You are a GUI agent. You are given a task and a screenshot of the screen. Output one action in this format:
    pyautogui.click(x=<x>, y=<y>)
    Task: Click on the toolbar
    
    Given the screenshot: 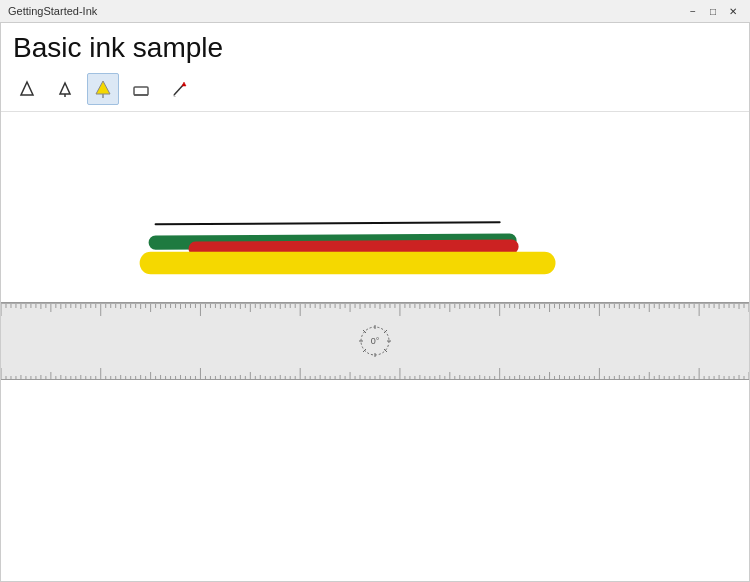 What is the action you would take?
    pyautogui.click(x=375, y=90)
    